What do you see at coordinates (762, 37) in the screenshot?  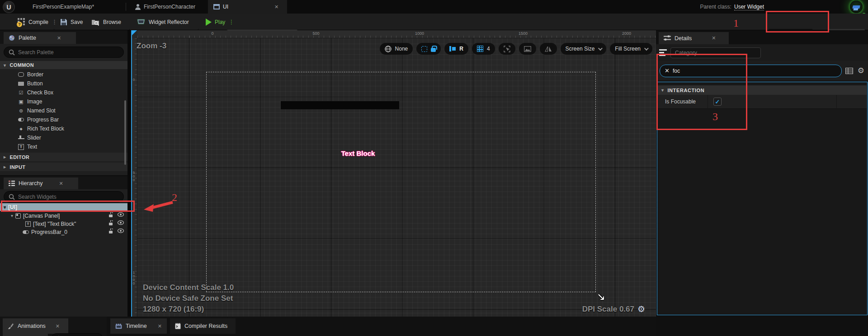 I see `details-tabstrip: Details ✕` at bounding box center [762, 37].